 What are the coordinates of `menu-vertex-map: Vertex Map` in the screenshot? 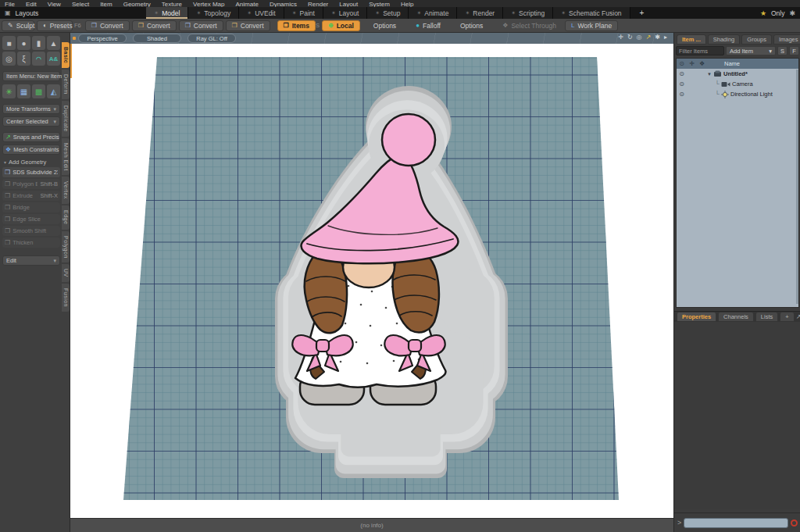 It's located at (209, 4).